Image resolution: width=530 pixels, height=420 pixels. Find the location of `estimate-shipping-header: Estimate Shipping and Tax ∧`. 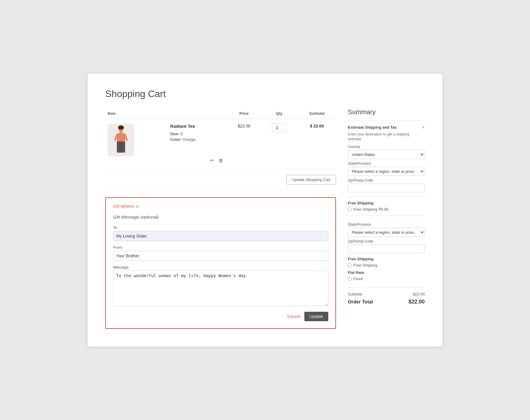

estimate-shipping-header: Estimate Shipping and Tax ∧ is located at coordinates (386, 127).